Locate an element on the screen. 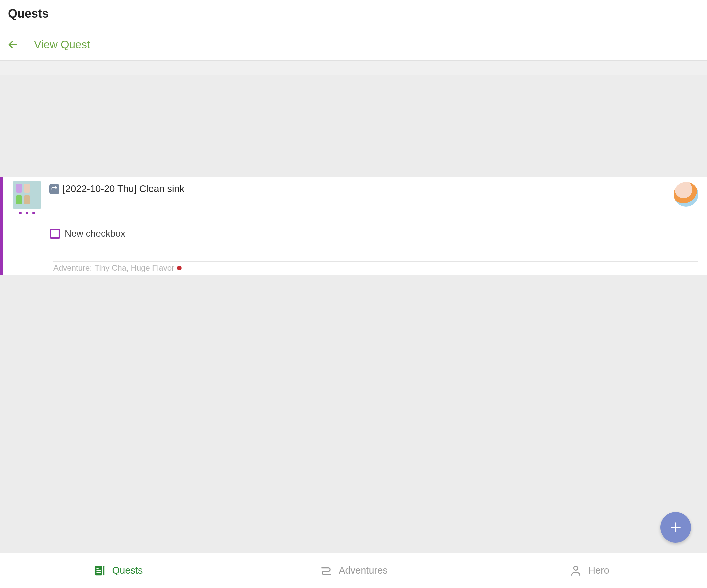 Image resolution: width=707 pixels, height=588 pixels. task-checkbox-label: New checkbox is located at coordinates (95, 234).